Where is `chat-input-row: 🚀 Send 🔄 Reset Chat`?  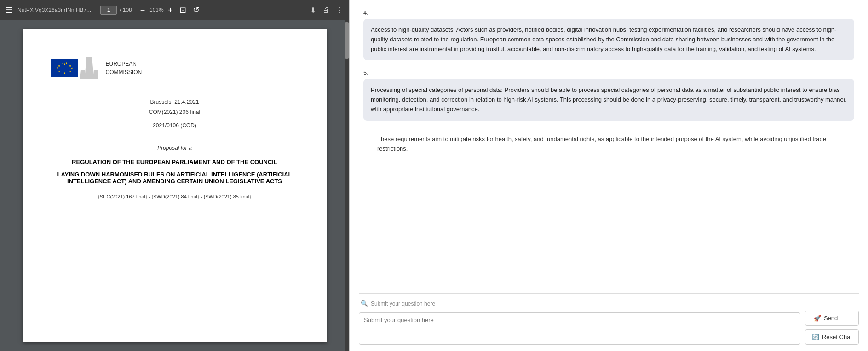
chat-input-row: 🚀 Send 🔄 Reset Chat is located at coordinates (609, 328).